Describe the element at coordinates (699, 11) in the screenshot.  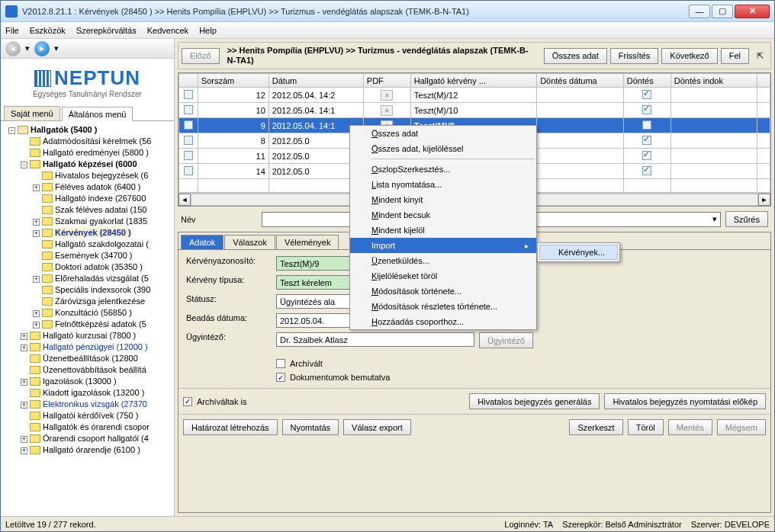
I see `minimize-button` at that location.